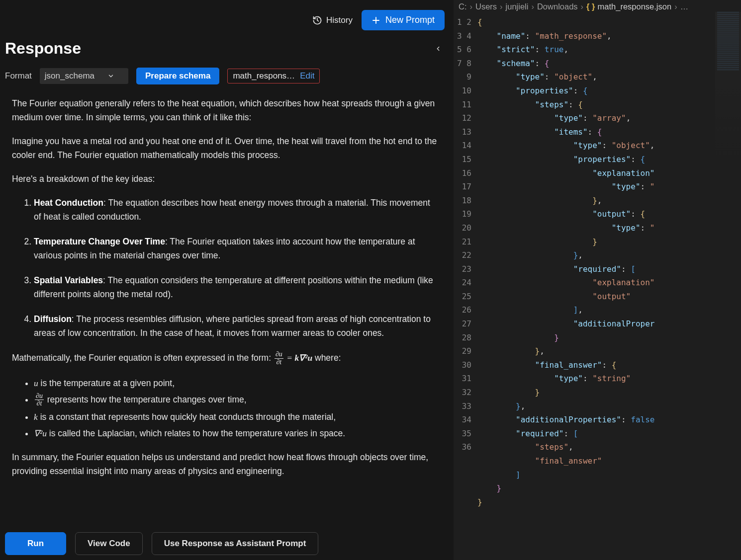 Image resolution: width=741 pixels, height=560 pixels. I want to click on breadcrumb-trailing: …, so click(684, 7).